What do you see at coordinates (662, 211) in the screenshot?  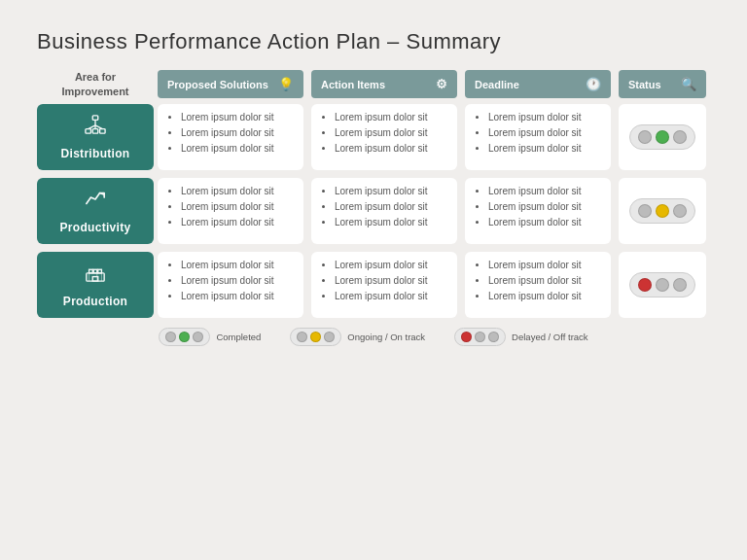 I see `productivity-traffic-light` at bounding box center [662, 211].